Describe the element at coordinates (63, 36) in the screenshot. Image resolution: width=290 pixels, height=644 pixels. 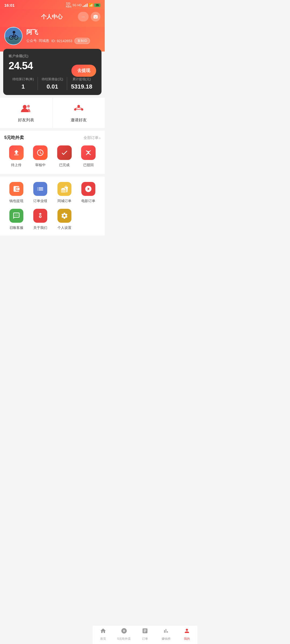
I see `profile-info: 阿飞 公众号: 同城惠 ID: 92142653 复制ID` at that location.